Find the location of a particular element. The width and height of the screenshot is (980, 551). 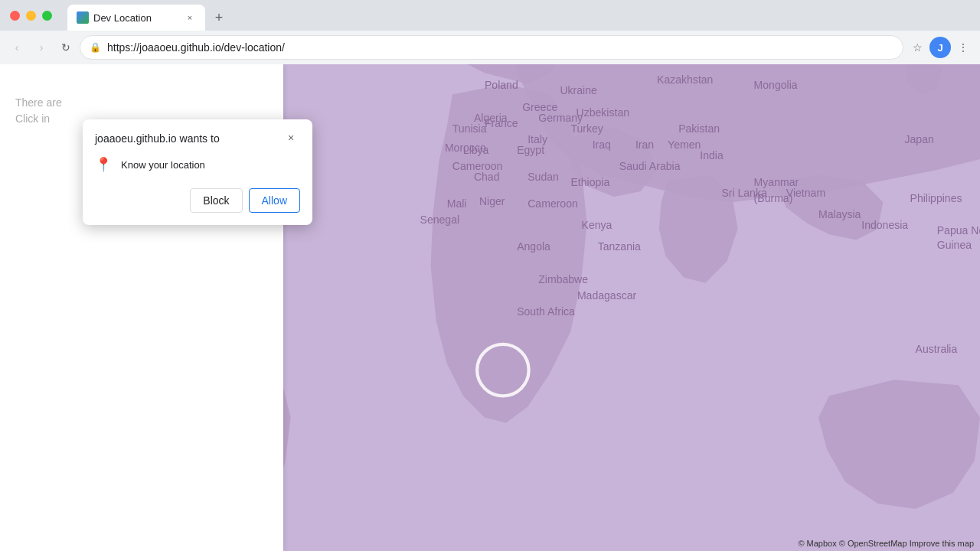

tab-close-button: × is located at coordinates (190, 18).